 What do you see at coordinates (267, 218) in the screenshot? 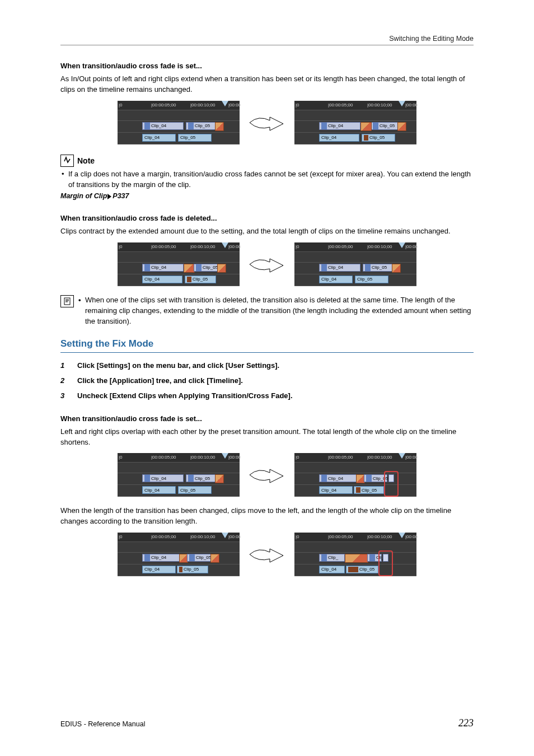
I see `subheading-transition-deleted: When transition/audio cross fade is dele…` at bounding box center [267, 218].